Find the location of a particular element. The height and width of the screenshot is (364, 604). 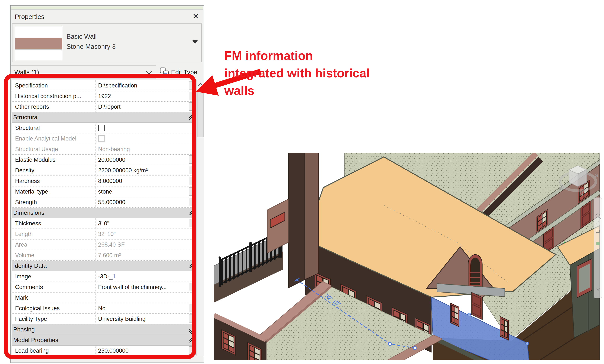

property-label: Strength is located at coordinates (54, 202).